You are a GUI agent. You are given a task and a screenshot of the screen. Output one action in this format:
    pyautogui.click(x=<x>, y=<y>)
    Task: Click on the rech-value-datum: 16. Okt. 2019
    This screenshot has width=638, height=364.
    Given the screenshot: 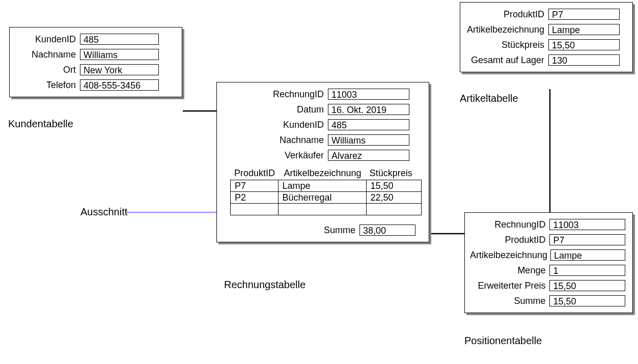 What is the action you would take?
    pyautogui.click(x=369, y=109)
    